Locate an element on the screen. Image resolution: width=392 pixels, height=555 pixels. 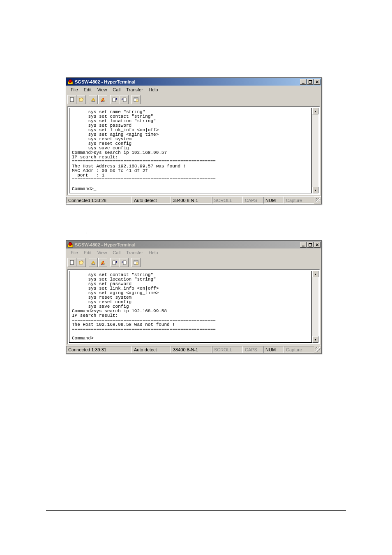
caption-1: , is located at coordinates (206, 232).